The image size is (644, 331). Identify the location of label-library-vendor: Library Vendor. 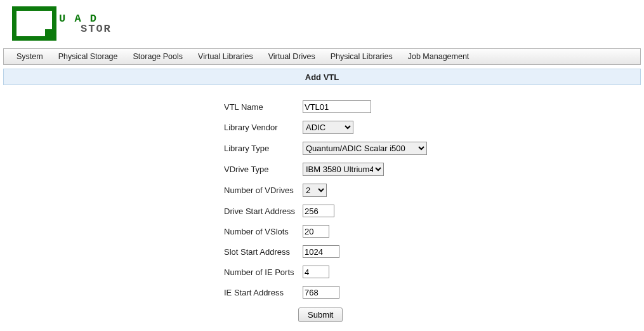
(263, 127).